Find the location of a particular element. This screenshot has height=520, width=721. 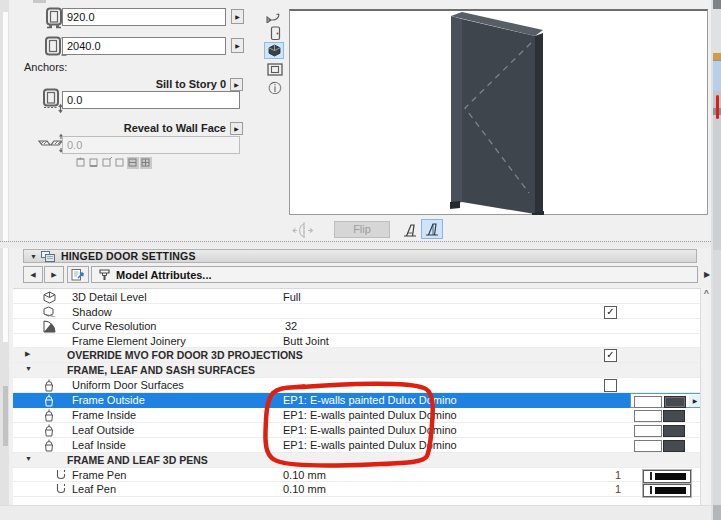

preview-frame-icon is located at coordinates (275, 69).